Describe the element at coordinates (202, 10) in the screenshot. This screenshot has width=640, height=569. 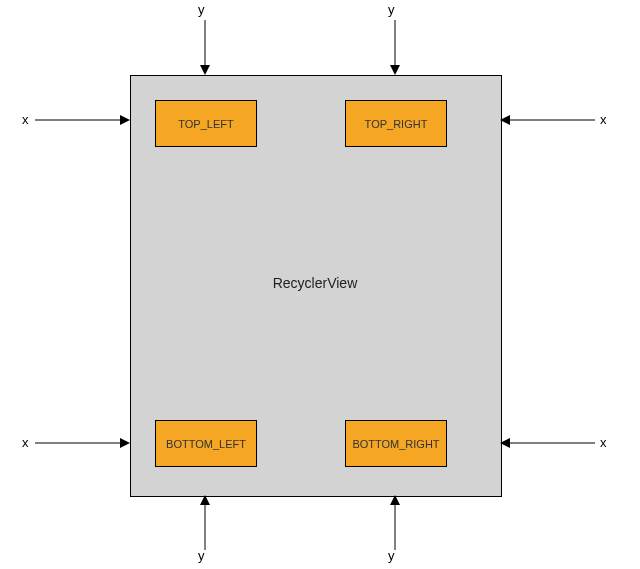
I see `label-top-left-y: y` at that location.